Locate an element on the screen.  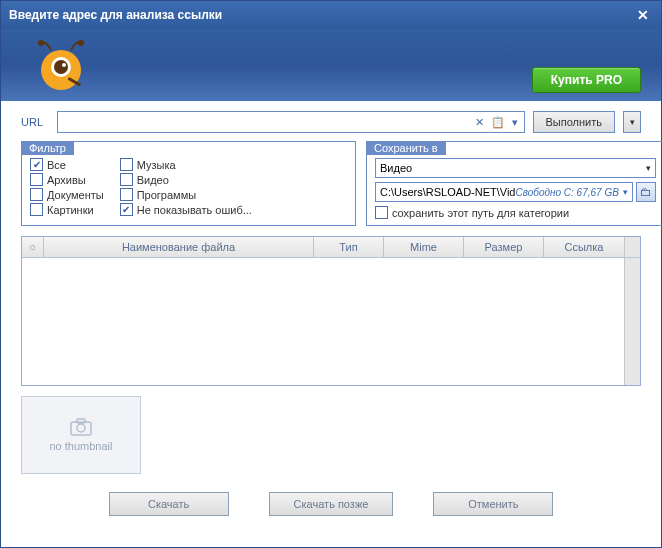
download-button: Скачать is located at coordinates (169, 504).